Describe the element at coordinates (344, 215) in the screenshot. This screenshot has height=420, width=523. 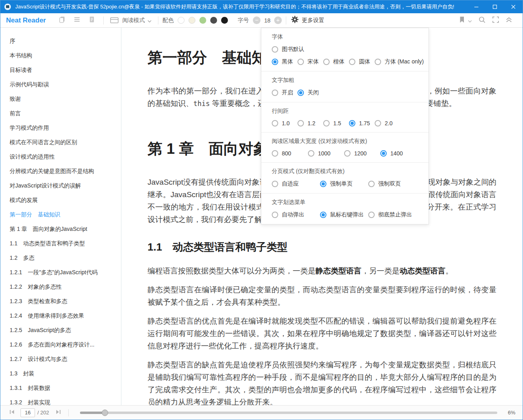
I see `radio-option: 鼠标右键弹出` at that location.